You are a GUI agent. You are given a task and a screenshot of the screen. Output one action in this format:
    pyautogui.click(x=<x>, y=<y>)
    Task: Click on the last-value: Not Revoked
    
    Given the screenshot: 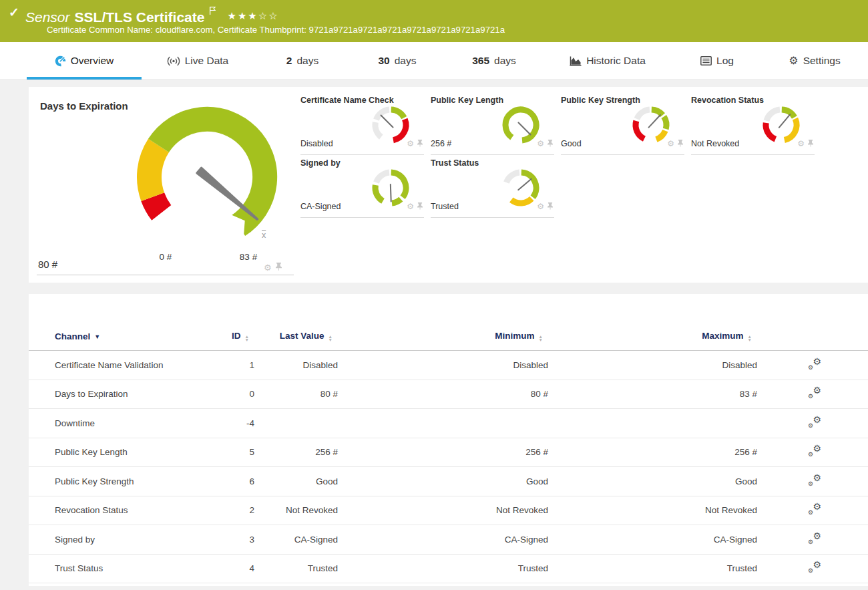 What is the action you would take?
    pyautogui.click(x=296, y=510)
    